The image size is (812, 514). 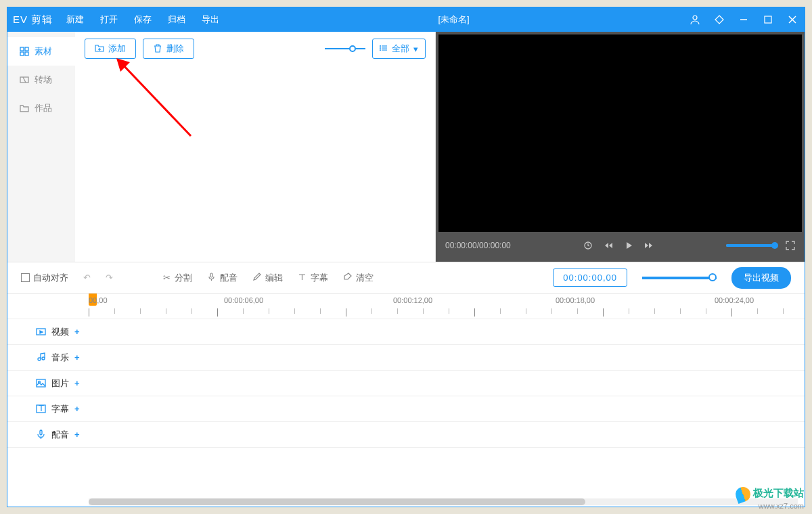 I want to click on tool-label: 编辑, so click(x=274, y=278).